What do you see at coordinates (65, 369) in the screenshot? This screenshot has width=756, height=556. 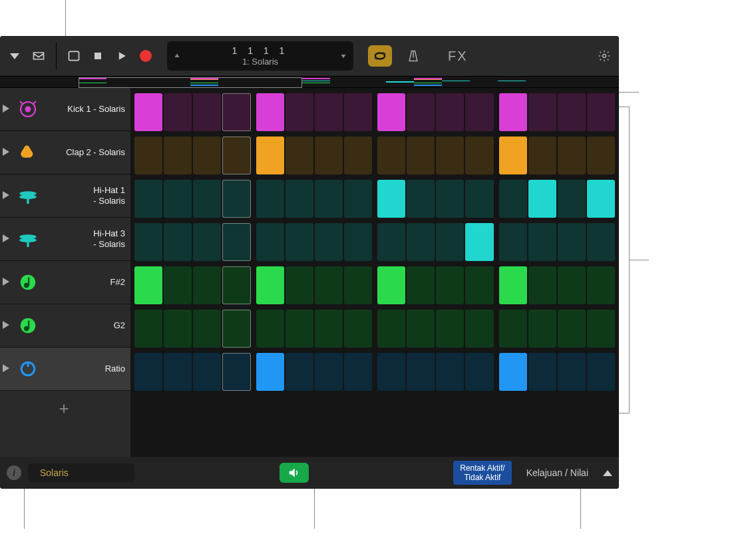 I see `track-header: Ratio` at bounding box center [65, 369].